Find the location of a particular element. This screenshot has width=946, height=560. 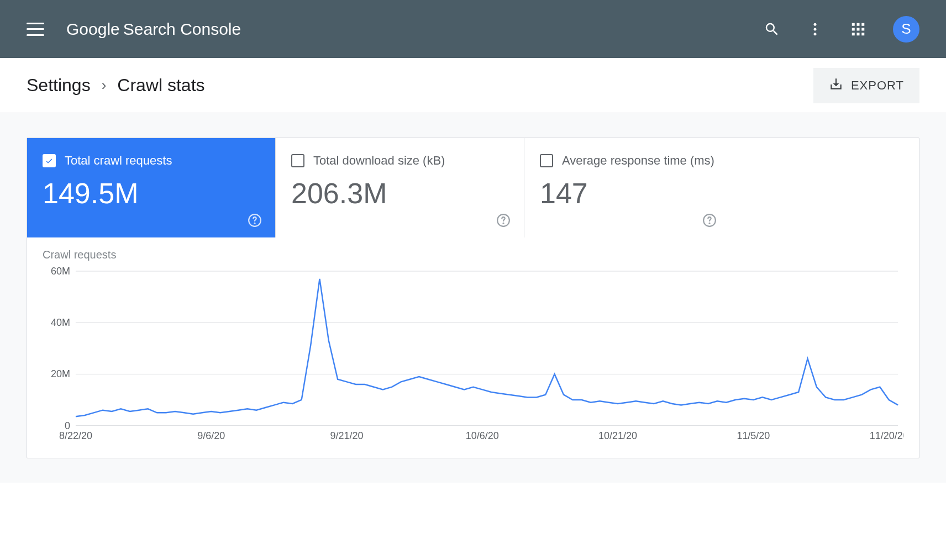

svg-text: 11/5/20 is located at coordinates (753, 436).